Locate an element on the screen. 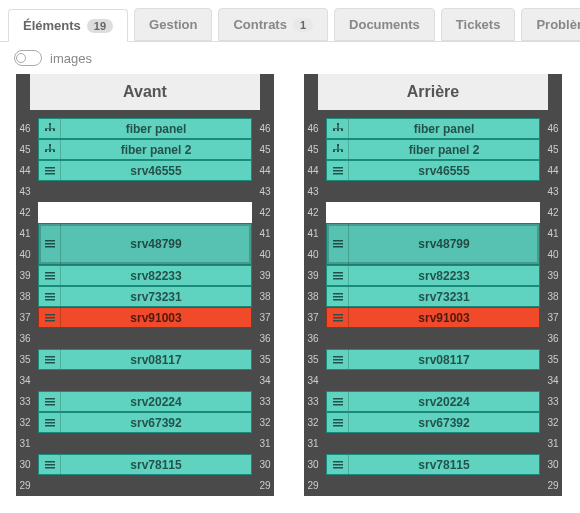 Image resolution: width=580 pixels, height=513 pixels. images-toggle is located at coordinates (28, 58).